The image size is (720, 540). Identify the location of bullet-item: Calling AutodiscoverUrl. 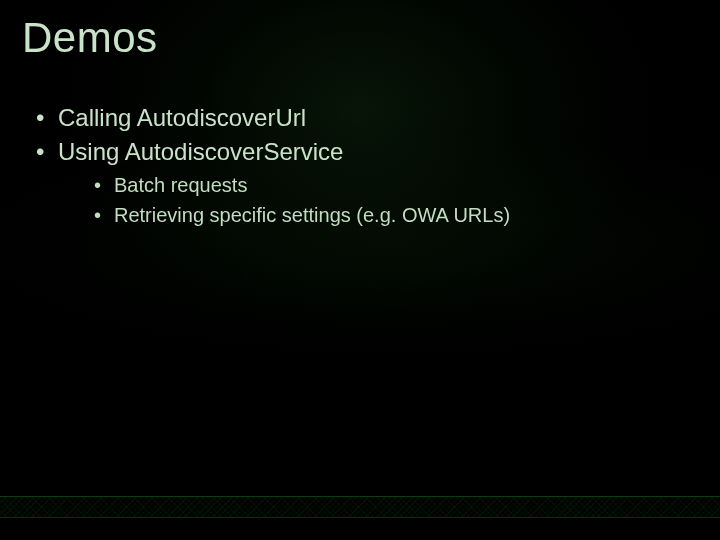
(360, 118).